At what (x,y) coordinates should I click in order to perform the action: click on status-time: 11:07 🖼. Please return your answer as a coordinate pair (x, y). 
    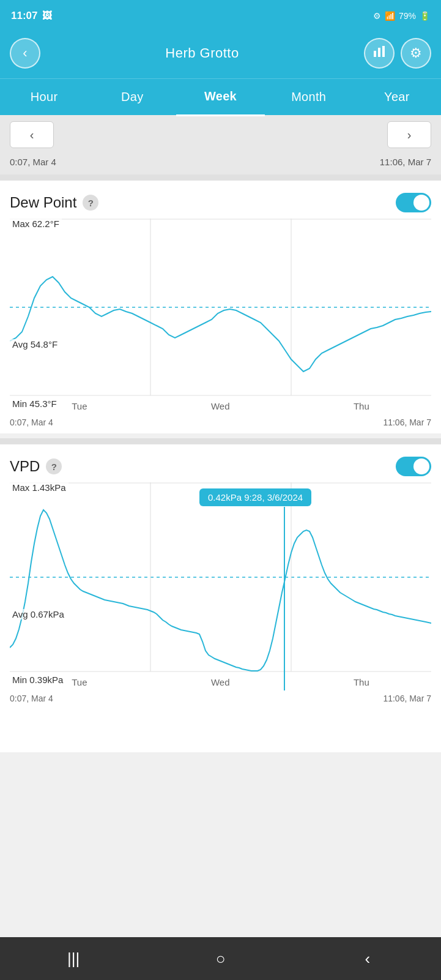
    Looking at the image, I should click on (32, 16).